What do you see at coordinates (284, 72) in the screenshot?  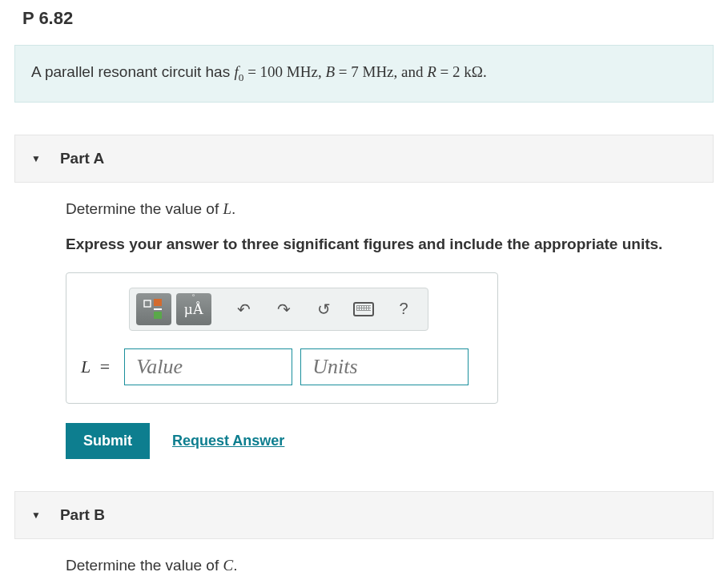 I see `f0-value: = 100 MHz,` at bounding box center [284, 72].